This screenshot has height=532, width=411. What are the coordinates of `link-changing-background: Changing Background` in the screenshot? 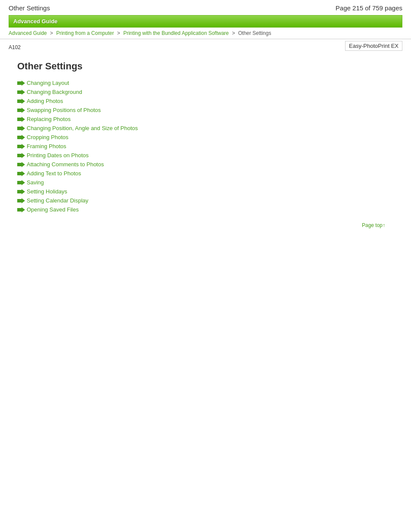 It's located at (54, 92).